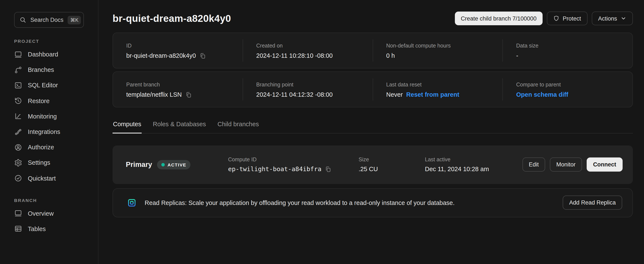 Image resolution: width=644 pixels, height=264 pixels. What do you see at coordinates (440, 56) in the screenshot?
I see `compute-hours-value: 0 h` at bounding box center [440, 56].